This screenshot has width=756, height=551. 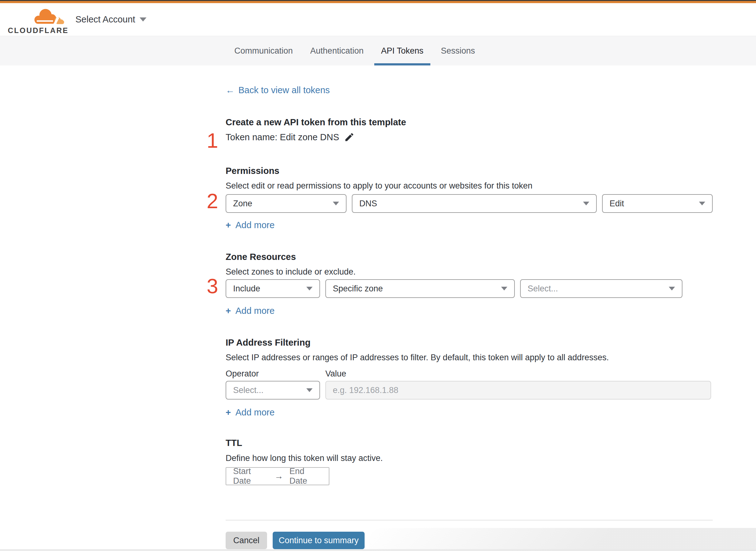 What do you see at coordinates (38, 31) in the screenshot?
I see `cloudflare-logo-text: CLOUDFLARE` at bounding box center [38, 31].